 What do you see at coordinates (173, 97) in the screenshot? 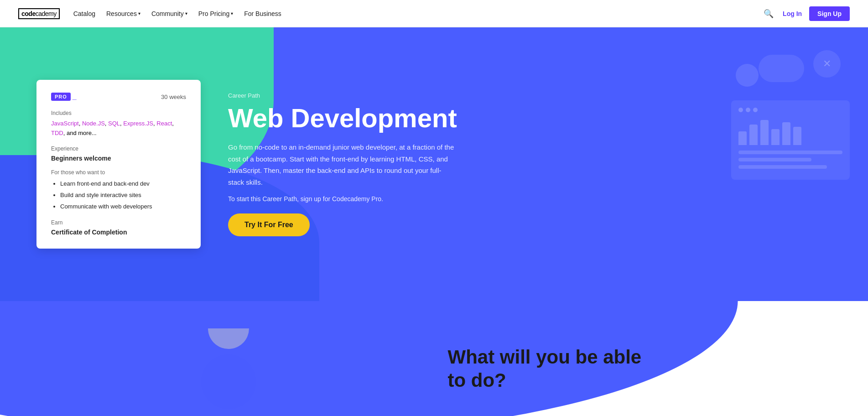
I see `pro-weeks: 30 weeks` at bounding box center [173, 97].